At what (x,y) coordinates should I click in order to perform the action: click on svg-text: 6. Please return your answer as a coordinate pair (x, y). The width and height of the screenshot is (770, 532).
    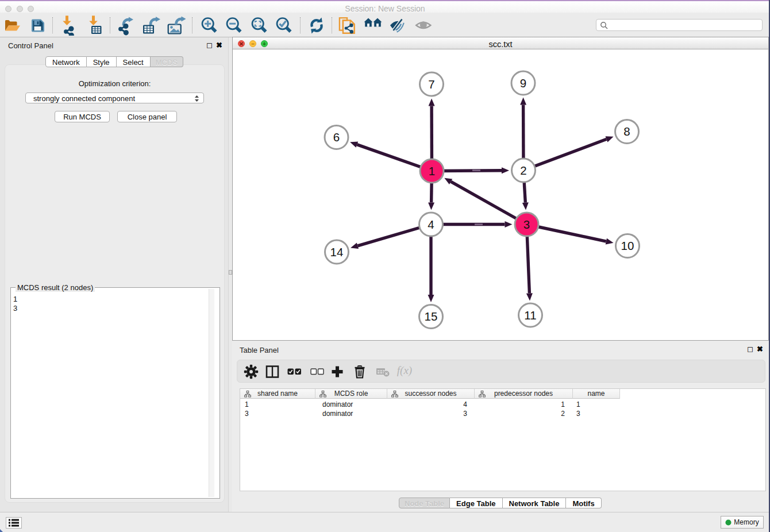
    Looking at the image, I should click on (337, 137).